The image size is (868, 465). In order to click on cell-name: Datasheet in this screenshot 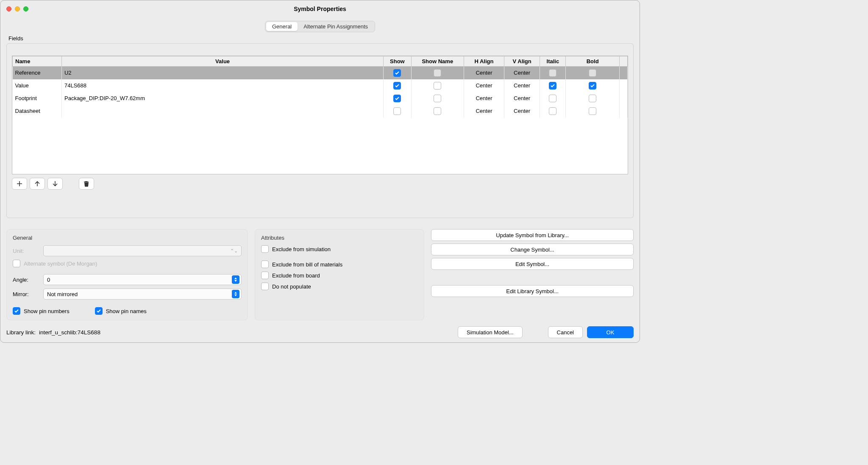, I will do `click(37, 111)`.